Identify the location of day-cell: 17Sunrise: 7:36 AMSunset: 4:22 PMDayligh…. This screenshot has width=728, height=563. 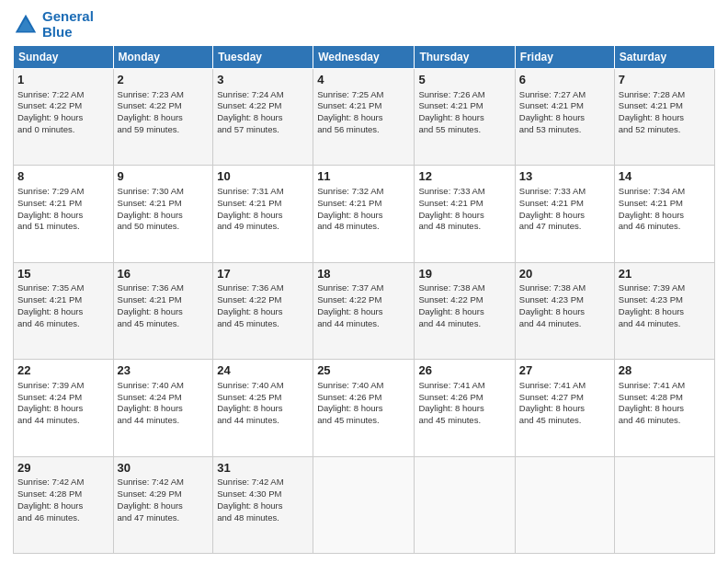
(263, 311).